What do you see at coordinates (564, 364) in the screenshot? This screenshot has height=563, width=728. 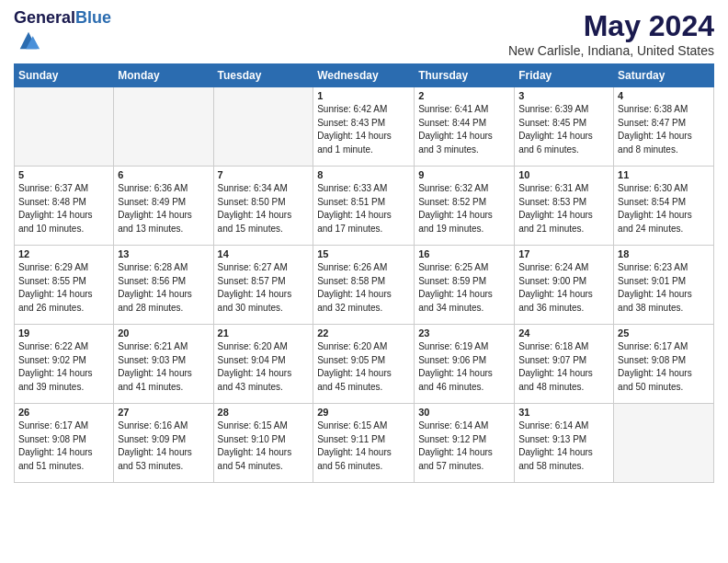 I see `day-cell: 24Sunrise: 6:18 AMSunset: 9:07 PMDayligh…` at bounding box center [564, 364].